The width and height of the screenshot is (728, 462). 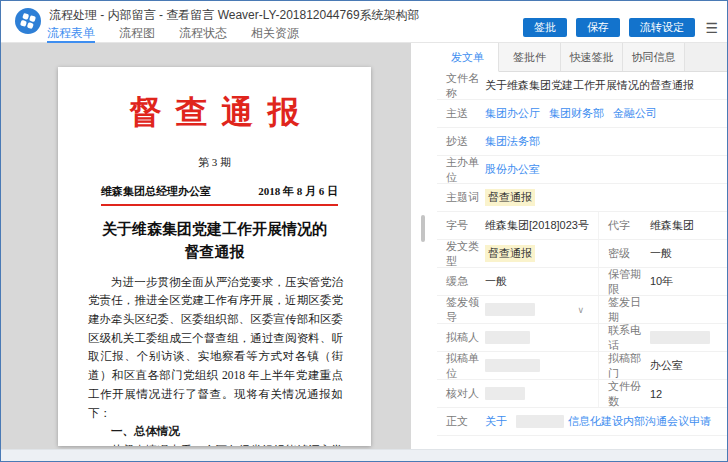 I want to click on document-office-row: 维森集团总经理办公室 2018 年 8 月 6 日, so click(x=220, y=192).